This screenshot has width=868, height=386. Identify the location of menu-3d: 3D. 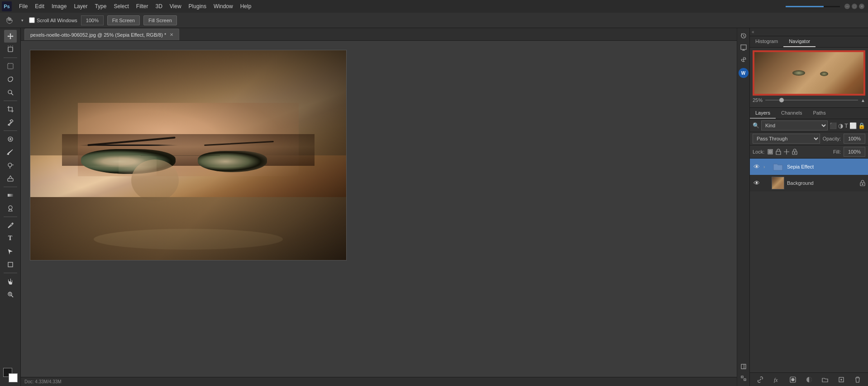
(158, 6).